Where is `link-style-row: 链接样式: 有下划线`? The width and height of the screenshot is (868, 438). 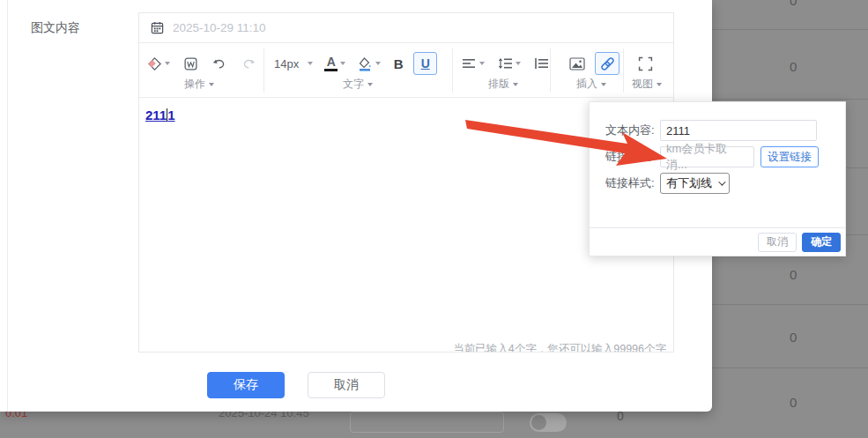 link-style-row: 链接样式: 有下划线 is located at coordinates (668, 183).